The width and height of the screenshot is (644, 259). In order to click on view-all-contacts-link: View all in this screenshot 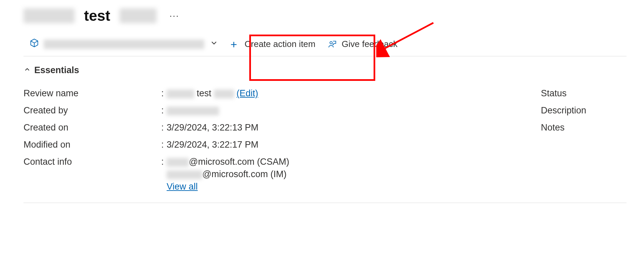, I will do `click(340, 187)`.